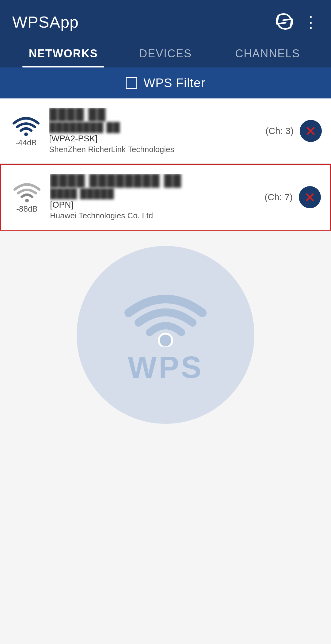 This screenshot has width=331, height=644. I want to click on signal-db-2: -88dB, so click(27, 209).